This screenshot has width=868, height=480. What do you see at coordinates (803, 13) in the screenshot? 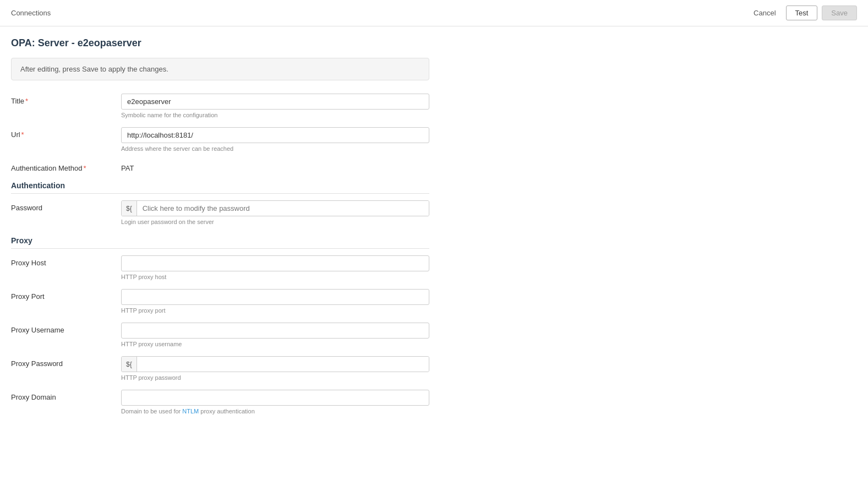
I see `topbar-actions: Cancel Test Save` at bounding box center [803, 13].